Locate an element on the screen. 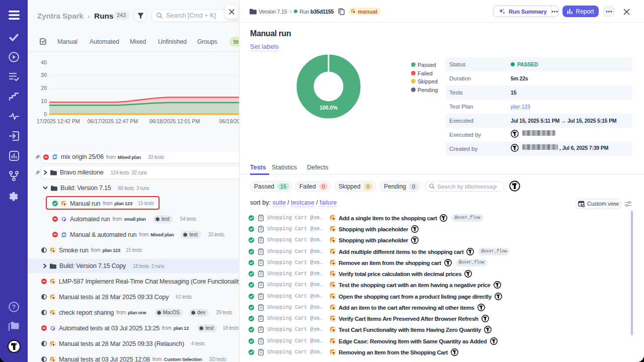 Image resolution: width=644 pixels, height=362 pixels. svg-text: 20 is located at coordinates (44, 88).